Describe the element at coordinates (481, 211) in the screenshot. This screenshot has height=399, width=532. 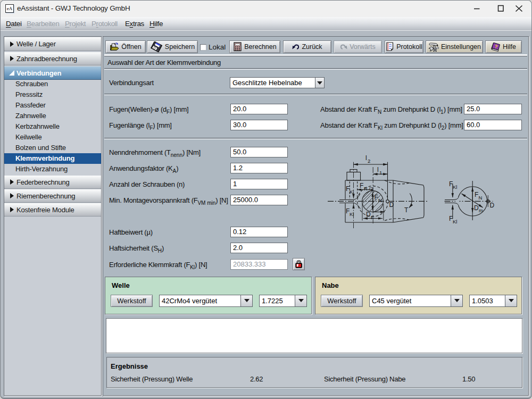
I see `svg-text: m` at that location.